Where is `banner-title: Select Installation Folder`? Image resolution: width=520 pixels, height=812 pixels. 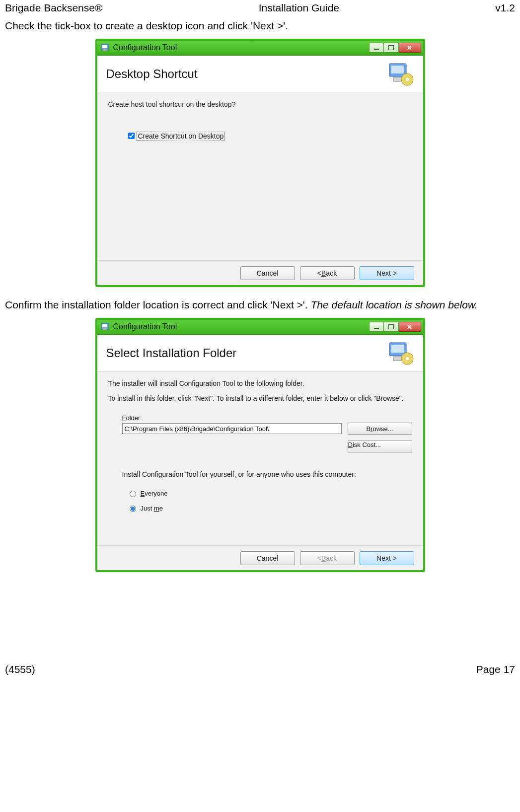 banner-title: Select Installation Folder is located at coordinates (172, 353).